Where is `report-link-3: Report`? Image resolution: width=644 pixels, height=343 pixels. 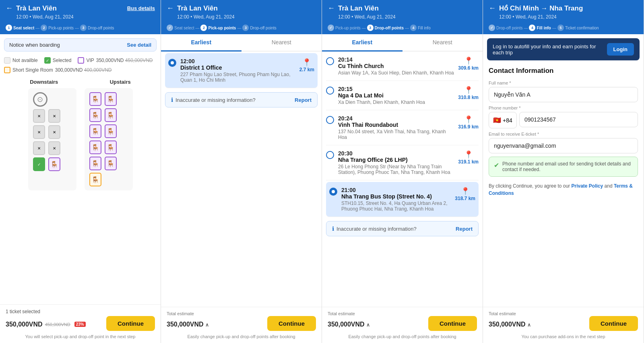
report-link-3: Report is located at coordinates (464, 229).